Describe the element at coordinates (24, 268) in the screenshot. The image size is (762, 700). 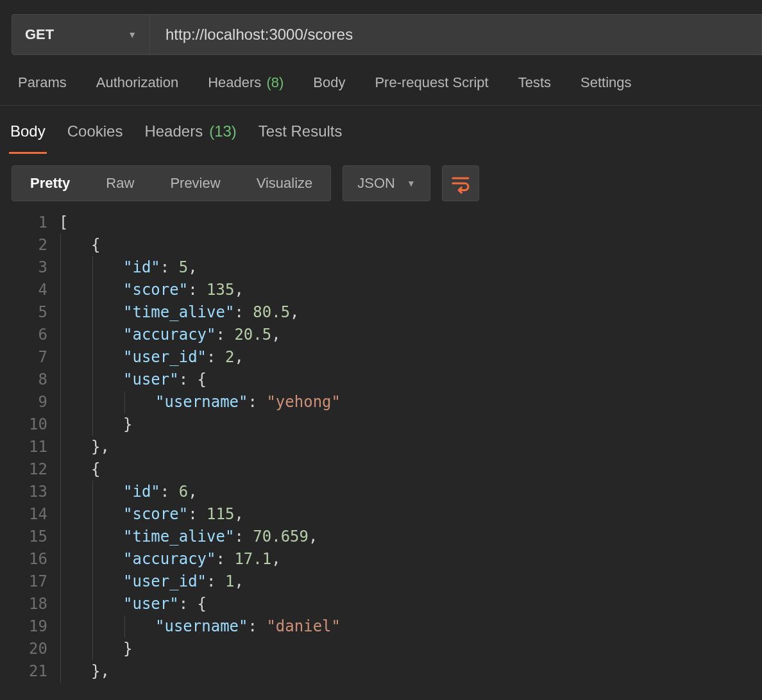
I see `line-number: 3` at that location.